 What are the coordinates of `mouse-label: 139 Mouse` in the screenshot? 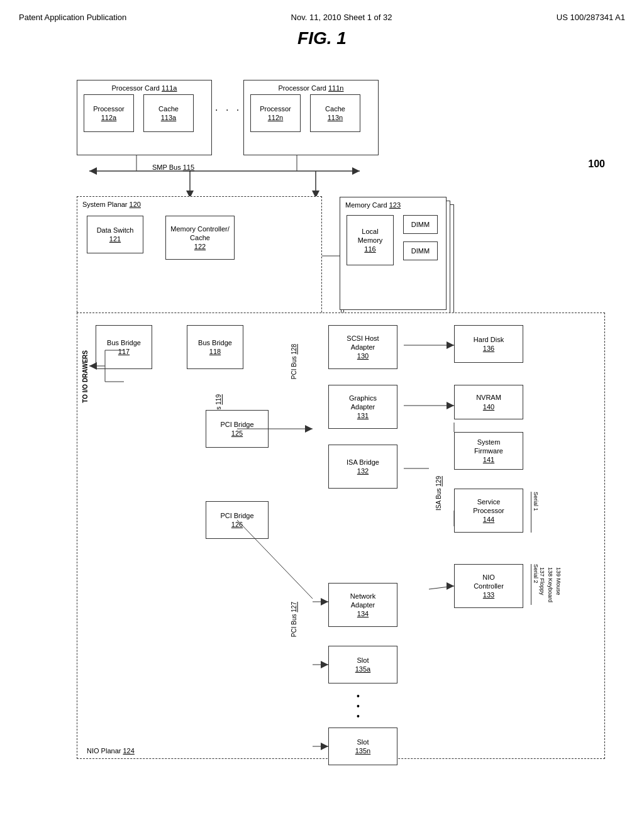 It's located at (558, 581).